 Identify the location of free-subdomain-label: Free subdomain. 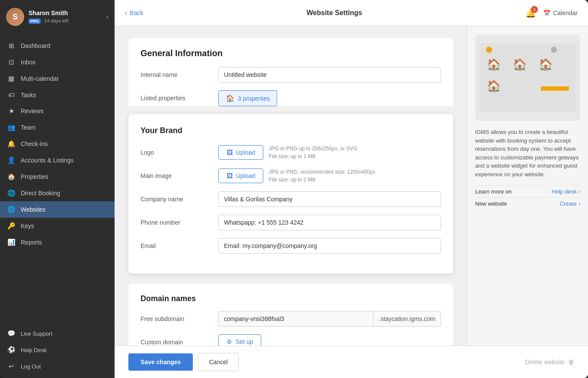
(179, 317).